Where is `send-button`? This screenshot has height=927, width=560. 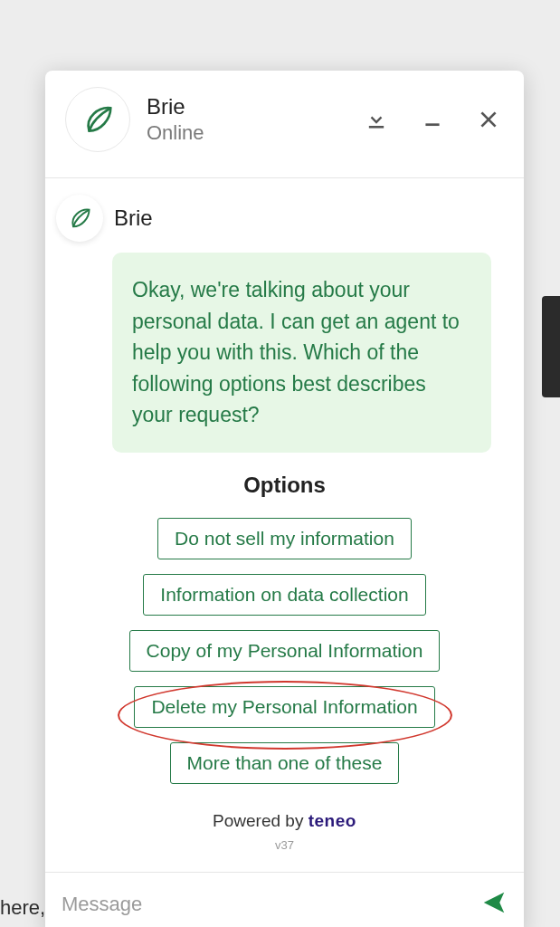 send-button is located at coordinates (494, 904).